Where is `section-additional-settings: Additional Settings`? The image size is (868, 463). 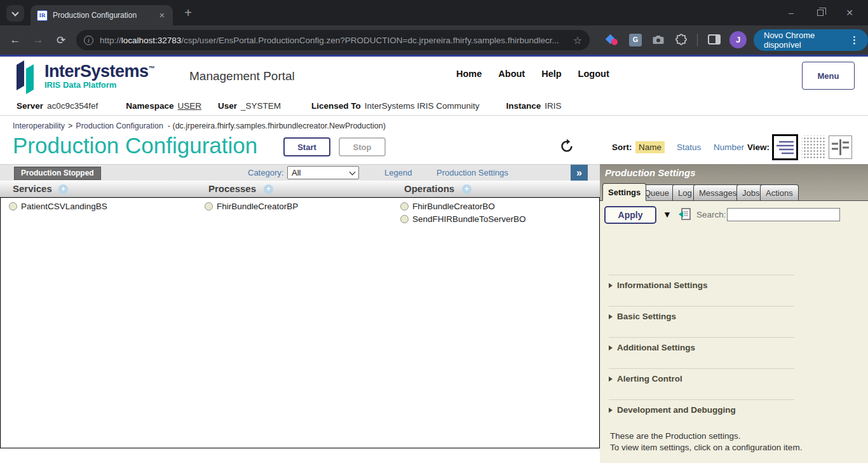 section-additional-settings: Additional Settings is located at coordinates (702, 345).